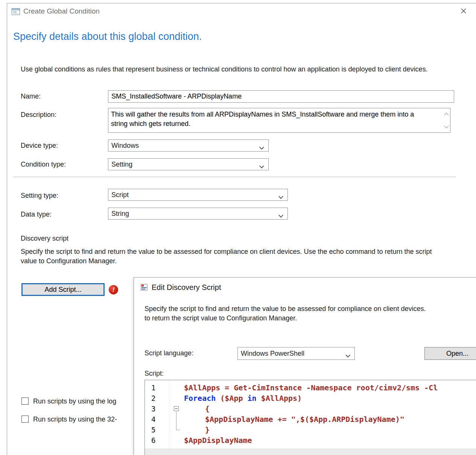 The width and height of the screenshot is (476, 455). Describe the element at coordinates (450, 353) in the screenshot. I see `open-button: Open...` at that location.